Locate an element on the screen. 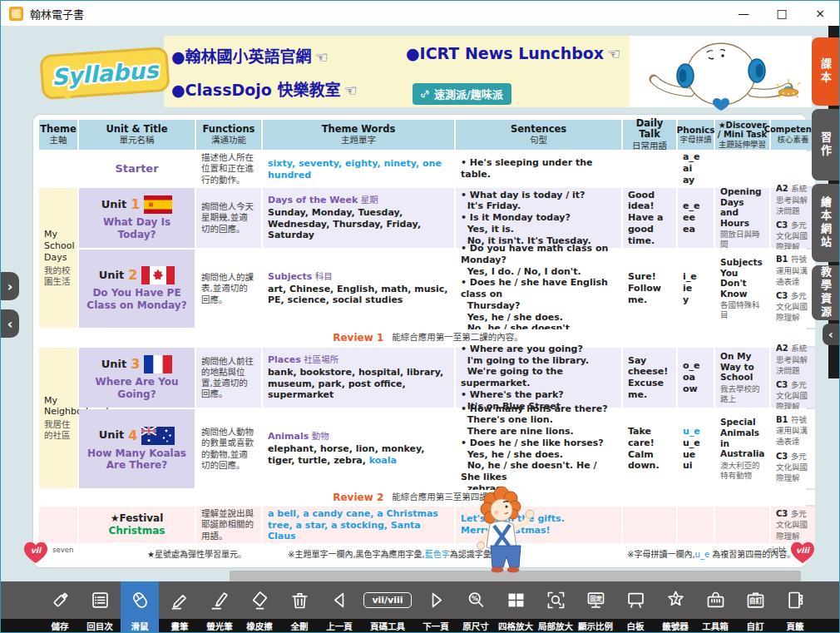 The height and width of the screenshot is (633, 840). unit4-competency: B1 符號運用與溝通表達C3 多元文化與國際理解 is located at coordinates (793, 449).